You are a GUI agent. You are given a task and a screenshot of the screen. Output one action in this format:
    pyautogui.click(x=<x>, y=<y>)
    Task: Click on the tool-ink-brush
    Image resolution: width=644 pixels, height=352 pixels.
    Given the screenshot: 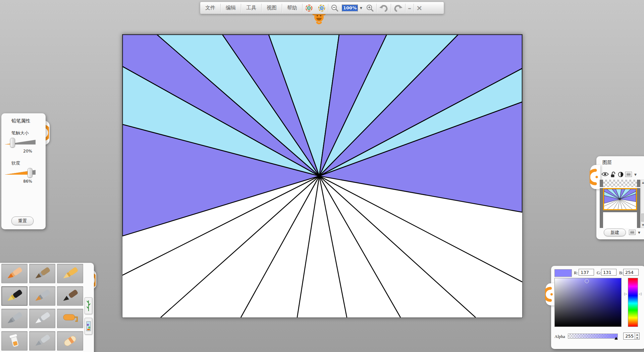 What is the action you would take?
    pyautogui.click(x=70, y=296)
    